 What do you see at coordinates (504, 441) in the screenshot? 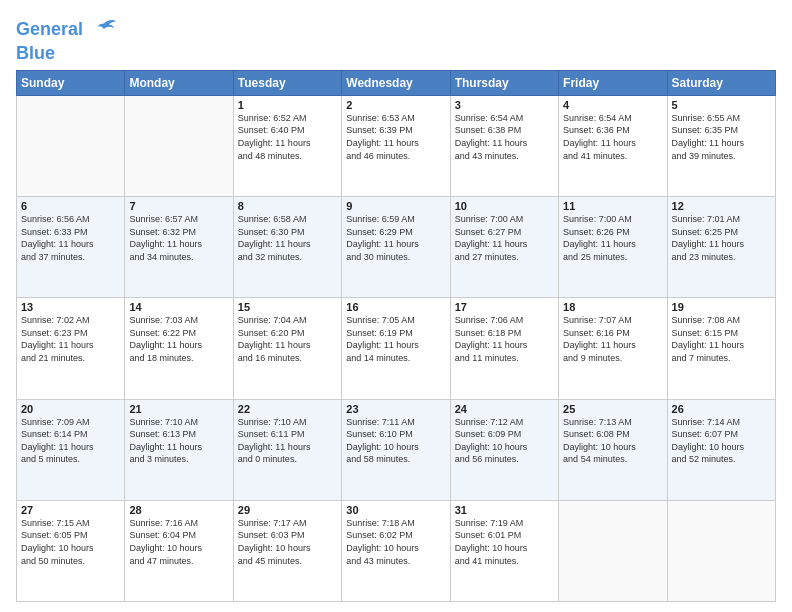
I see `day-info: Sunrise: 7:12 AM Sunset: 6:09 PM Dayligh…` at bounding box center [504, 441].